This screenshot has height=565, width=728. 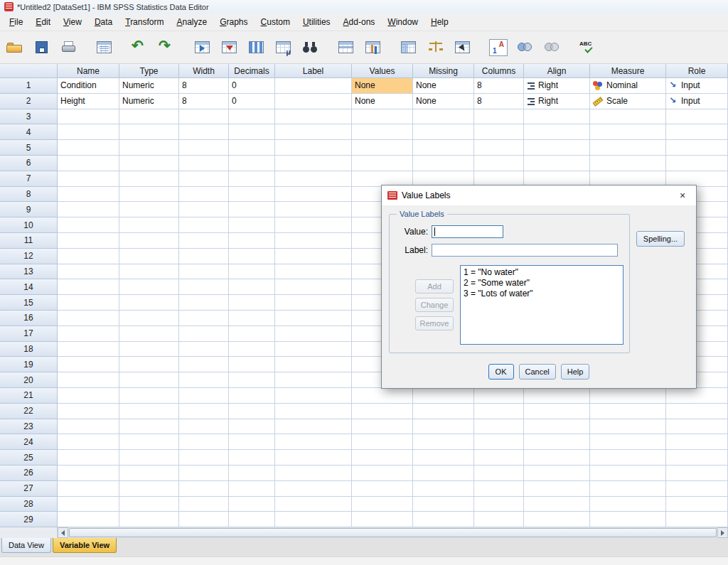 What do you see at coordinates (203, 48) in the screenshot?
I see `goto-case-button` at bounding box center [203, 48].